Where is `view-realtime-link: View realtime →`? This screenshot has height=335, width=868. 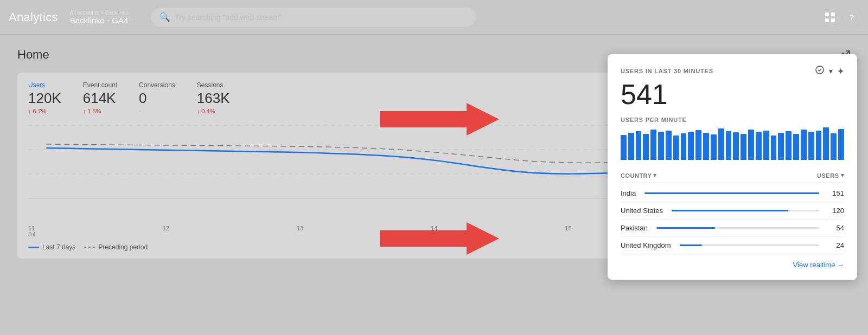 view-realtime-link: View realtime → is located at coordinates (819, 265).